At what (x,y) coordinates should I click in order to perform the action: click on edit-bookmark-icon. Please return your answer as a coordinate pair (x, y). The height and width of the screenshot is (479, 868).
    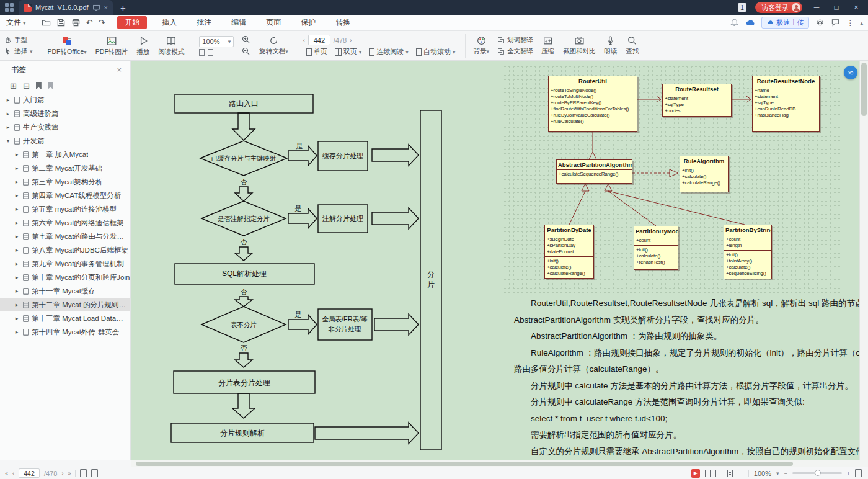
    Looking at the image, I should click on (51, 86).